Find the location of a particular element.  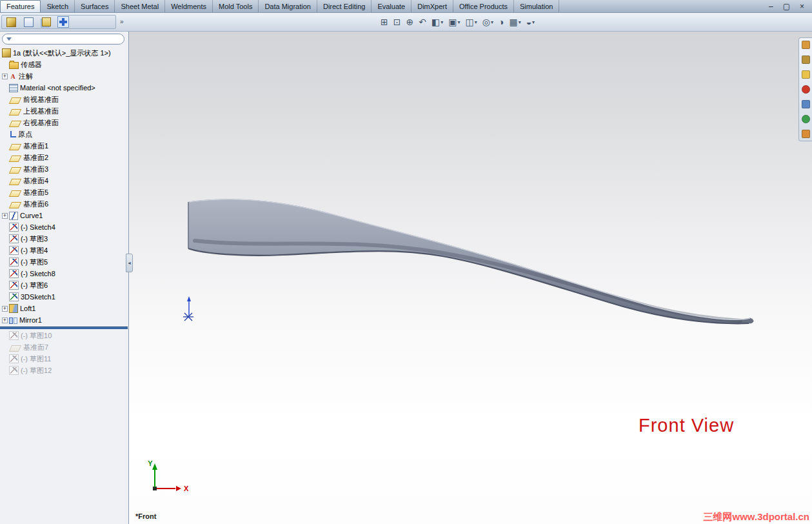

panel-tabs-overflow: » is located at coordinates (122, 22).